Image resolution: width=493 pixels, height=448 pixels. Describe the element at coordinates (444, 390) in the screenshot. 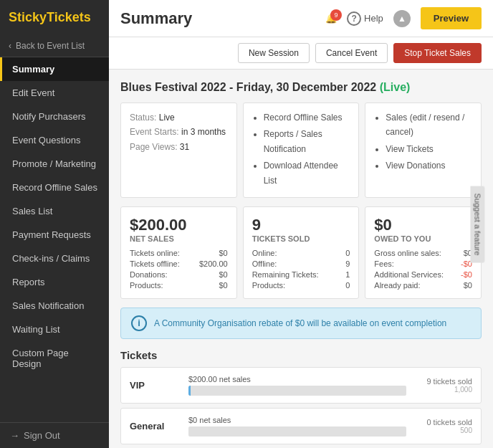

I see `vip-capacity: 1,000` at that location.